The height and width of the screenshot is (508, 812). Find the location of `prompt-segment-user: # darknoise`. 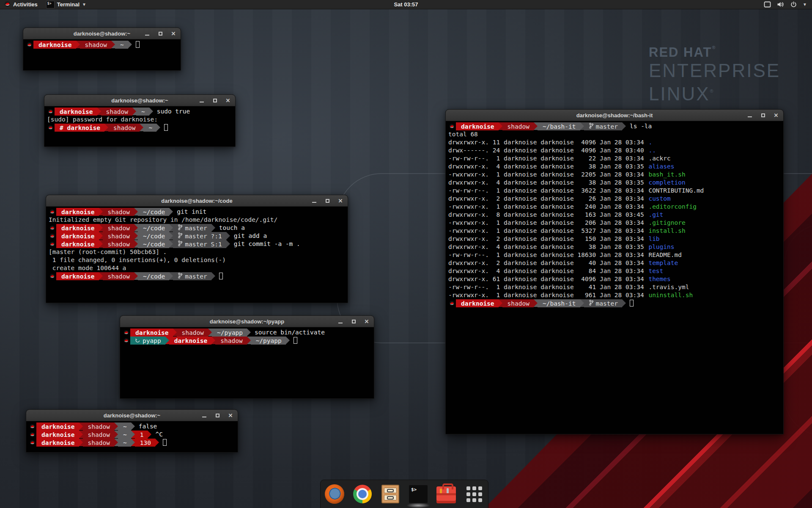

prompt-segment-user: # darknoise is located at coordinates (80, 128).